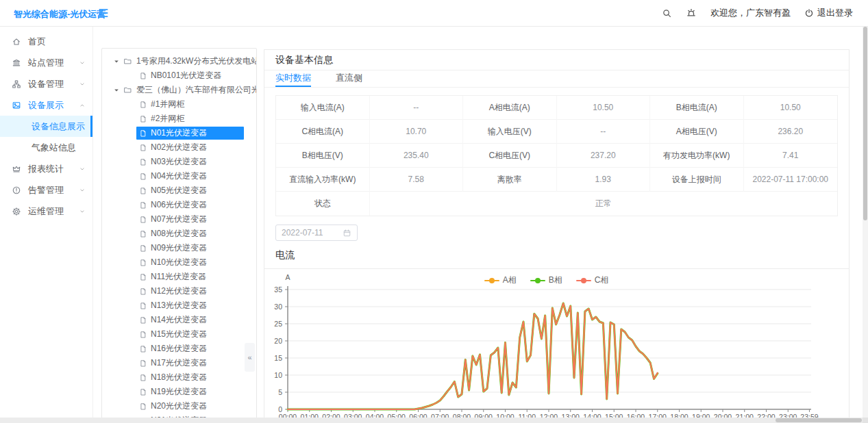 This screenshot has height=423, width=868. What do you see at coordinates (278, 290) in the screenshot?
I see `svg-text: 35` at bounding box center [278, 290].